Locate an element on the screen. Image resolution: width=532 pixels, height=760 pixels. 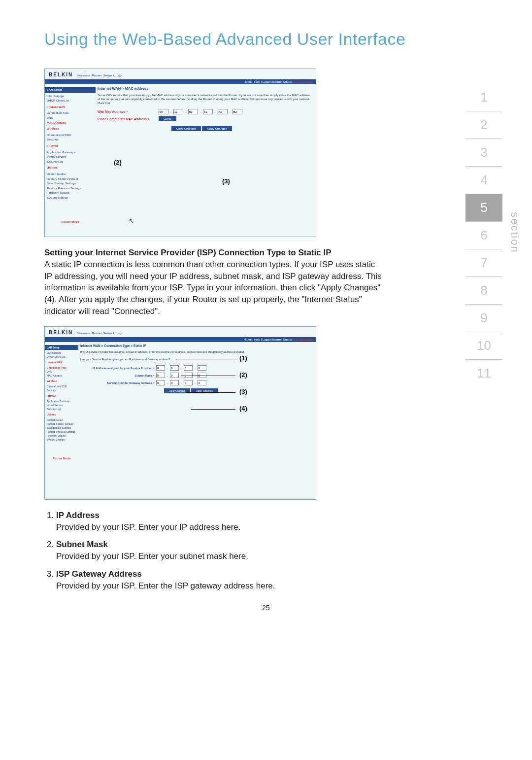
section-label: section is located at coordinates (515, 233).